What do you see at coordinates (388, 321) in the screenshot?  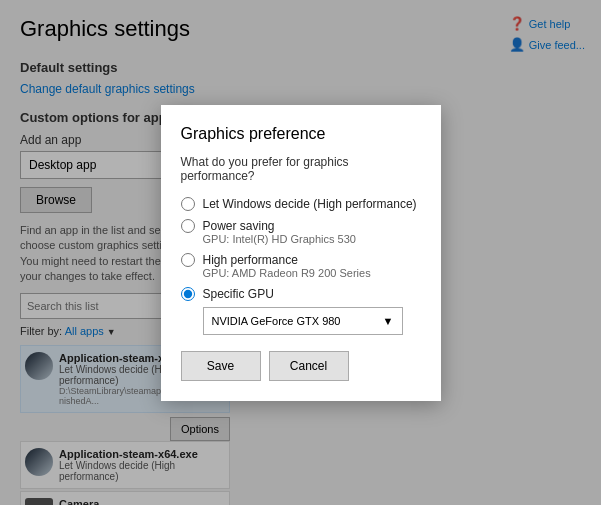 I see `gpu-dropdown-chevron-icon: ▼` at bounding box center [388, 321].